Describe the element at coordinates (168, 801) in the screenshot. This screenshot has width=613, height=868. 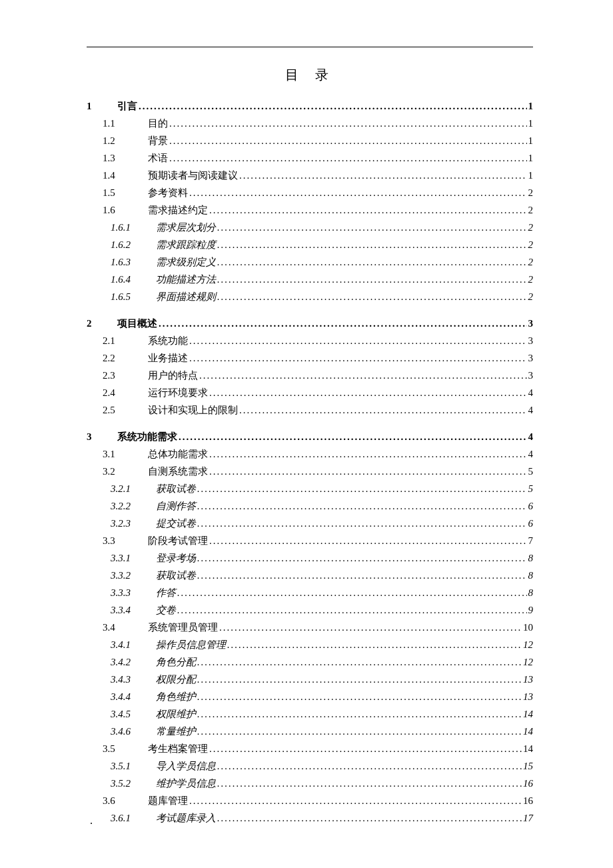
I see `toc-label: 题库管理` at that location.